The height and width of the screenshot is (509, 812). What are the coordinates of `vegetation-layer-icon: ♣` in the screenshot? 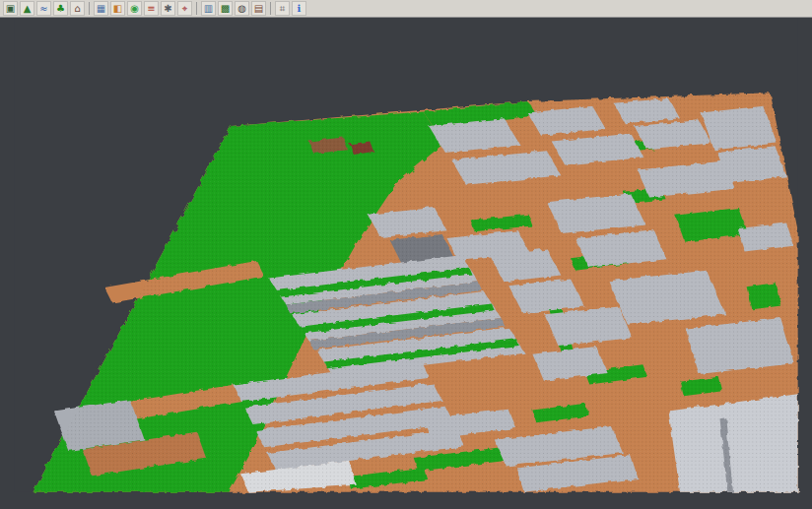 It's located at (61, 8).